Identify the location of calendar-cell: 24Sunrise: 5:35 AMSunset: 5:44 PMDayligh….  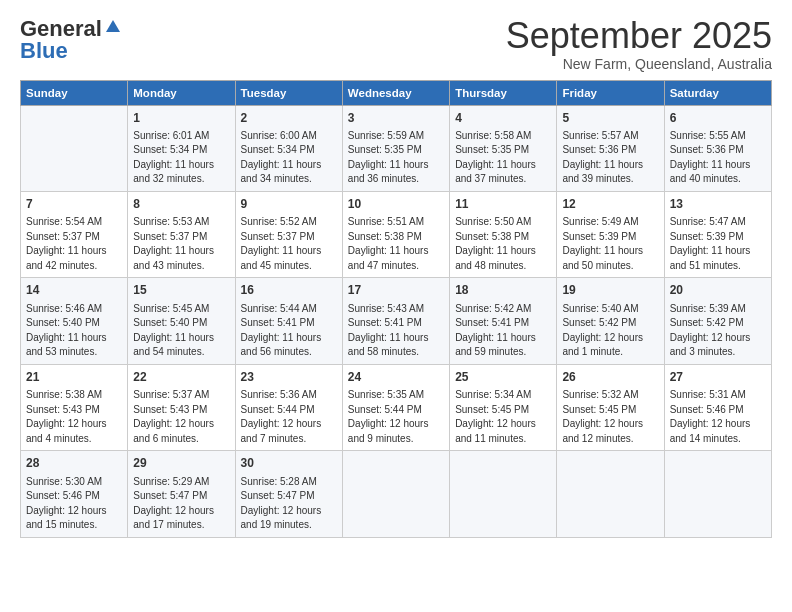
(396, 407).